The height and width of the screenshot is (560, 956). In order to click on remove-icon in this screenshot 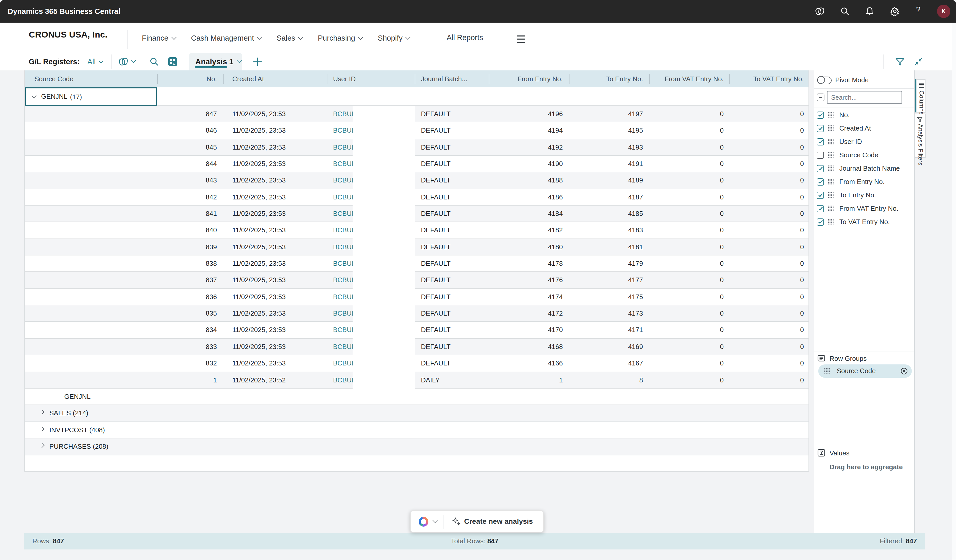, I will do `click(904, 371)`.